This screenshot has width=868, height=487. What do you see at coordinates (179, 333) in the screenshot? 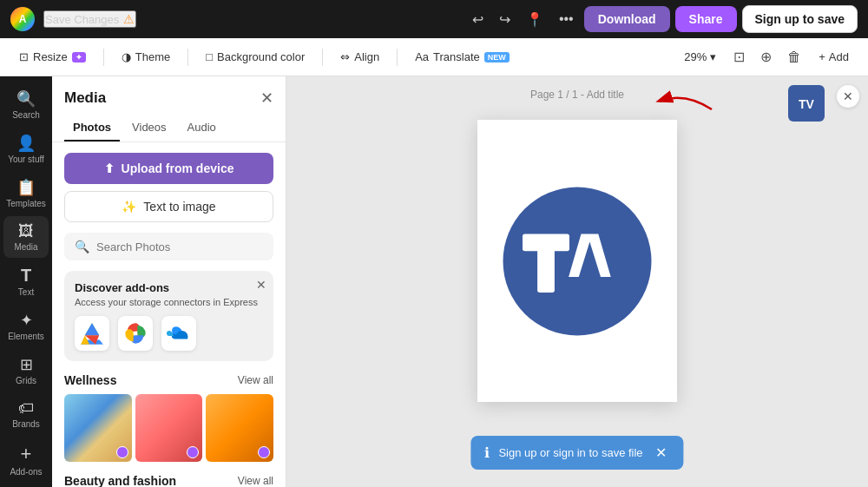
I see `onedrive-icon` at bounding box center [179, 333].